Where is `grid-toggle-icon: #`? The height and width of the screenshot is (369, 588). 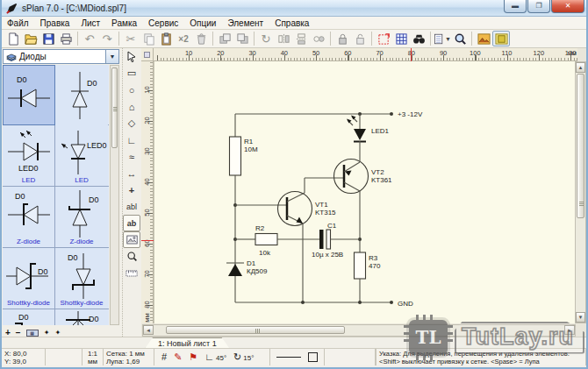 grid-toggle-icon: # is located at coordinates (164, 358).